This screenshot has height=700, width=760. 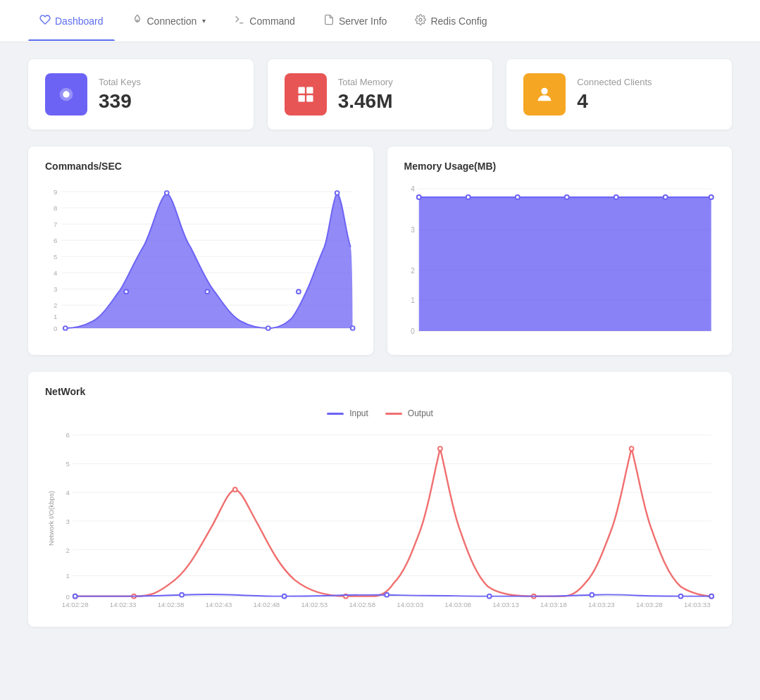 What do you see at coordinates (55, 208) in the screenshot?
I see `svg-text: 8` at bounding box center [55, 208].